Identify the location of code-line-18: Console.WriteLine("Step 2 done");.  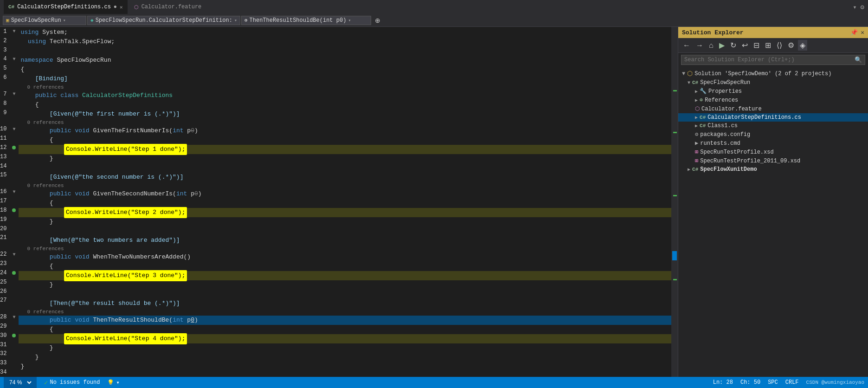
(345, 213).